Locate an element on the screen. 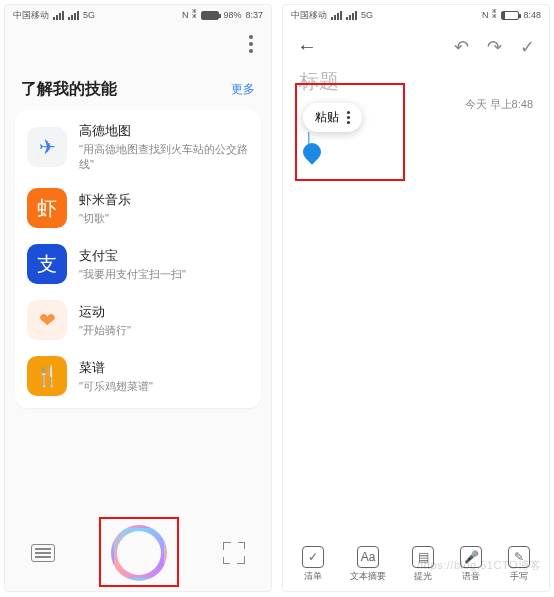 The height and width of the screenshot is (597, 554). skill-item: 虾虾米音乐"切歌" is located at coordinates (138, 208).